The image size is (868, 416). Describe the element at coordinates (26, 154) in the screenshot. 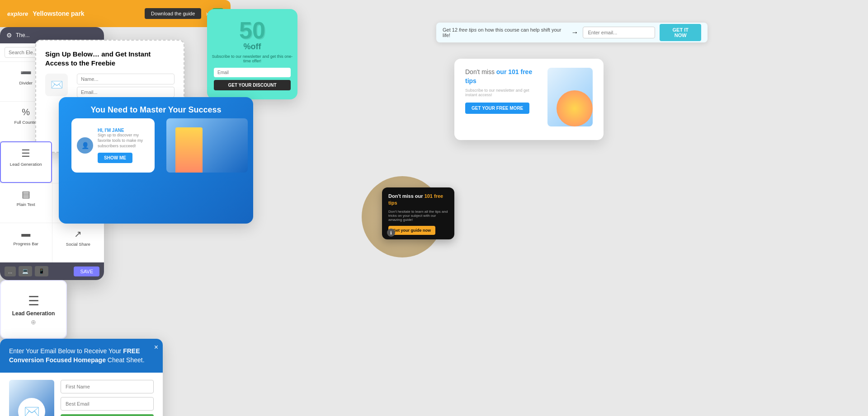

I see `lead-gen-icon: ☰` at that location.